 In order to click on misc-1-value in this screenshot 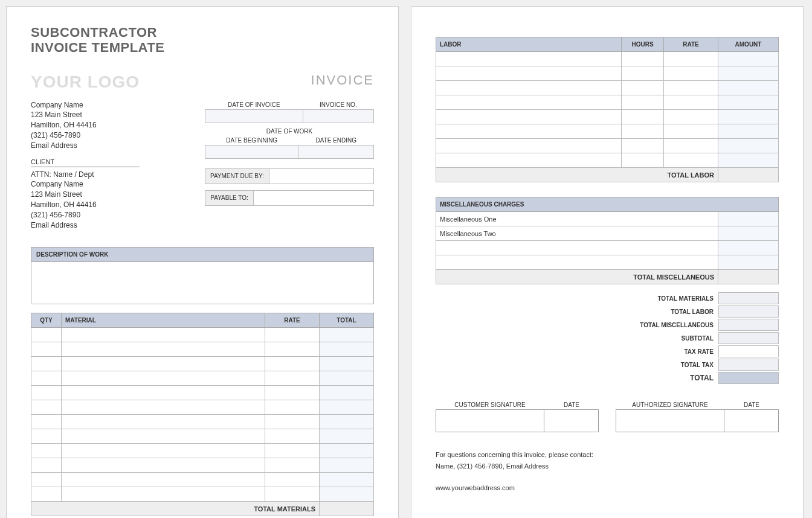, I will do `click(749, 219)`.